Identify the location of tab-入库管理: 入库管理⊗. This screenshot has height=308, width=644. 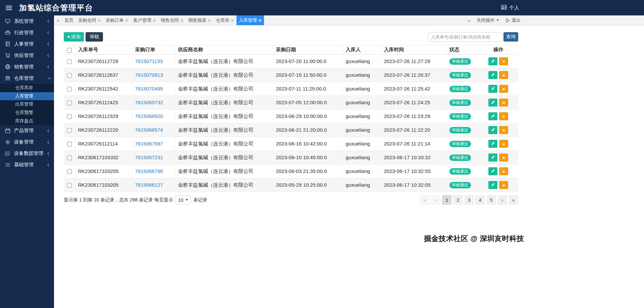
(250, 20).